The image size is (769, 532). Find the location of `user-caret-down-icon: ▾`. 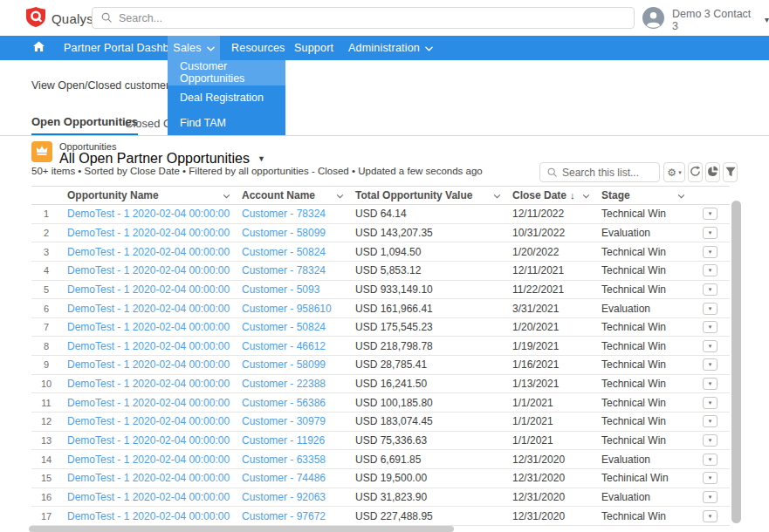

user-caret-down-icon: ▾ is located at coordinates (766, 19).